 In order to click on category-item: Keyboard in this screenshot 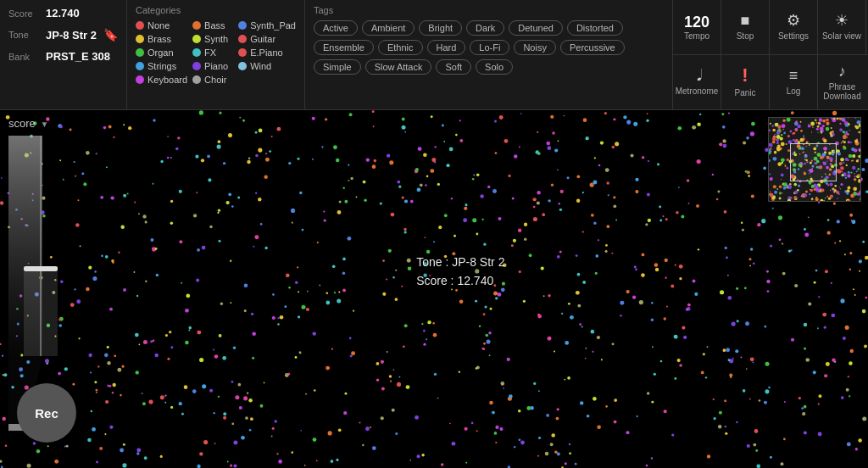, I will do `click(161, 80)`.